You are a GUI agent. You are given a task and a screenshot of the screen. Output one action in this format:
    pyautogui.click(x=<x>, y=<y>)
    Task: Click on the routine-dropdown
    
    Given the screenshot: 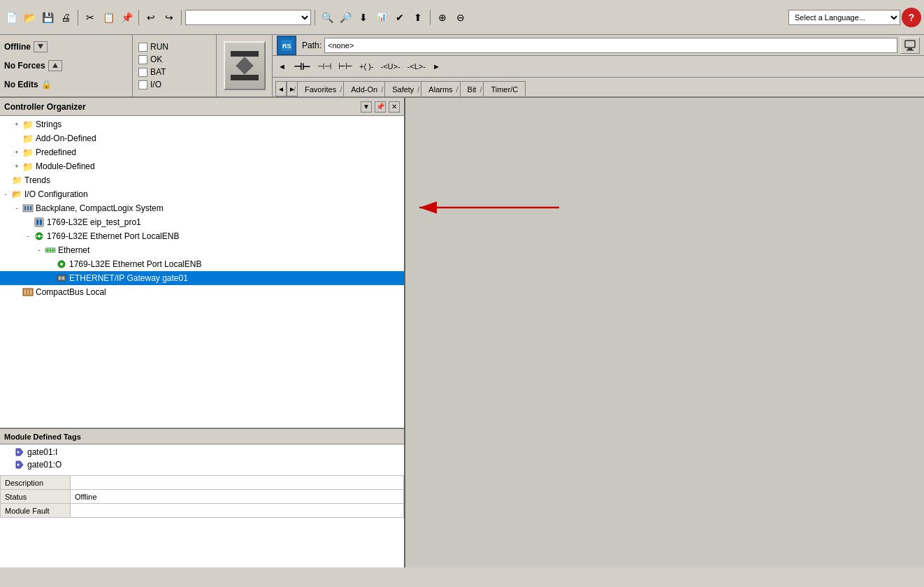 What is the action you would take?
    pyautogui.click(x=248, y=17)
    